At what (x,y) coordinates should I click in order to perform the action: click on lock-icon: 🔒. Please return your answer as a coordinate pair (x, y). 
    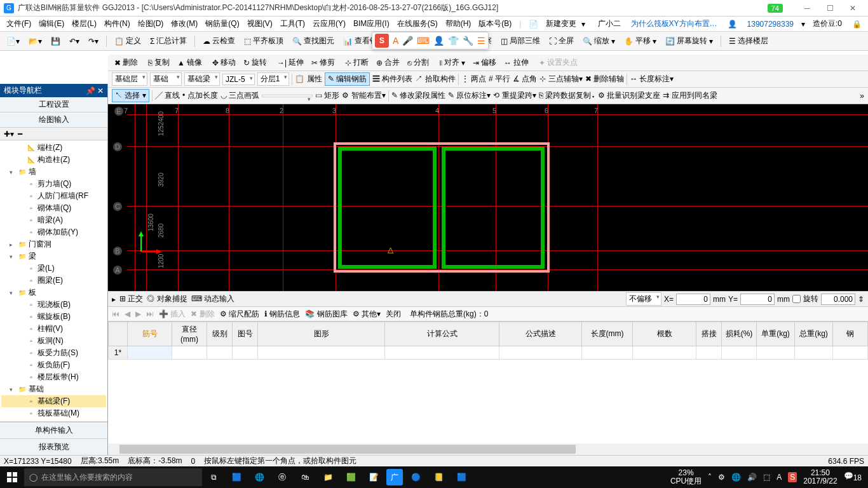
    Looking at the image, I should click on (857, 24).